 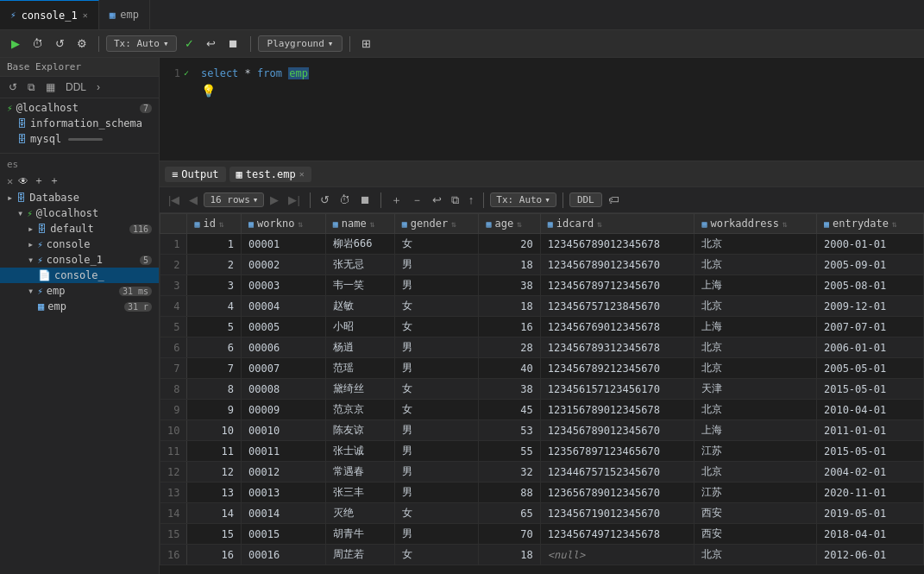 I want to click on table-cell: 11, so click(x=214, y=451).